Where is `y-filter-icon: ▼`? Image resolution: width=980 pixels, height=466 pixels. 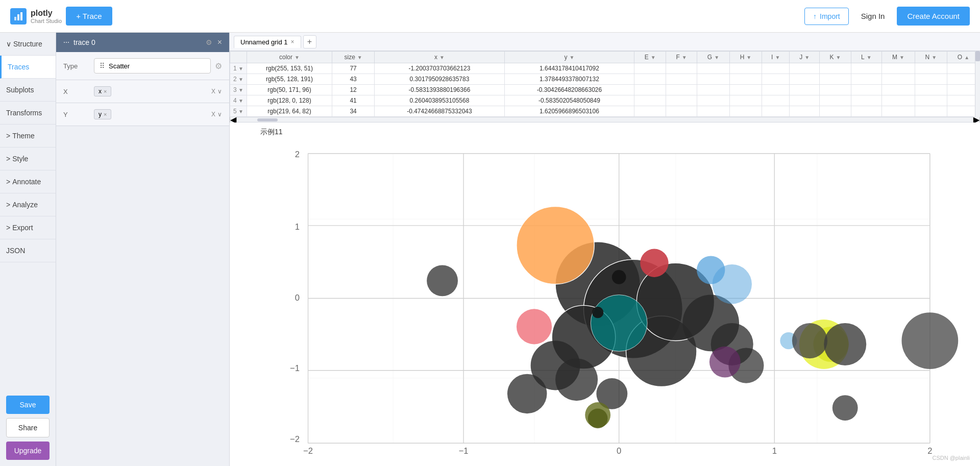
y-filter-icon: ▼ is located at coordinates (572, 57).